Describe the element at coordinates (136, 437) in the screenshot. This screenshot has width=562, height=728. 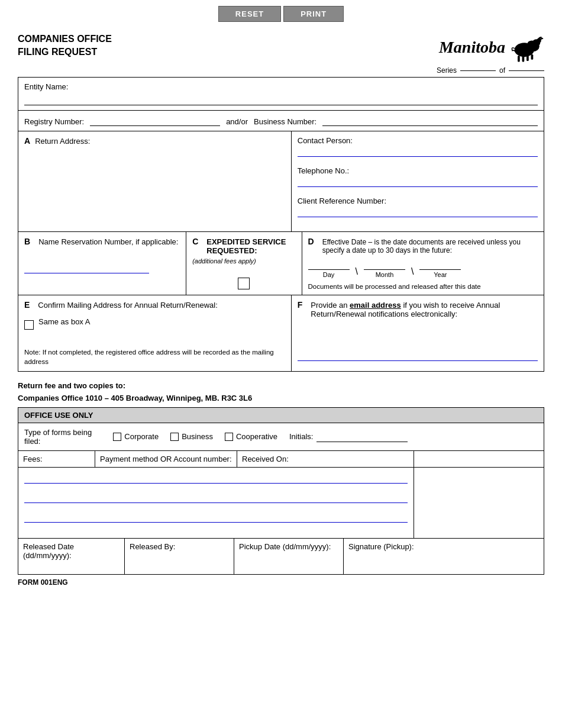
I see `corporate-checkbox-item: Corporate` at that location.